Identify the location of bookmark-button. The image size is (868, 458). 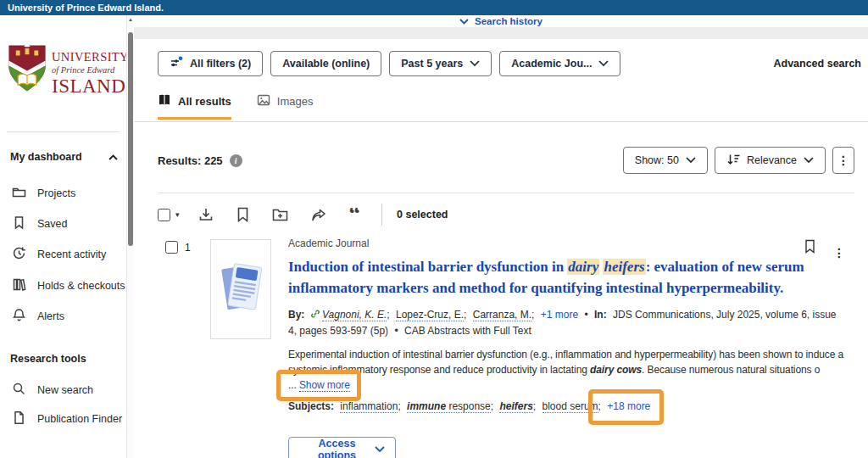
(242, 215).